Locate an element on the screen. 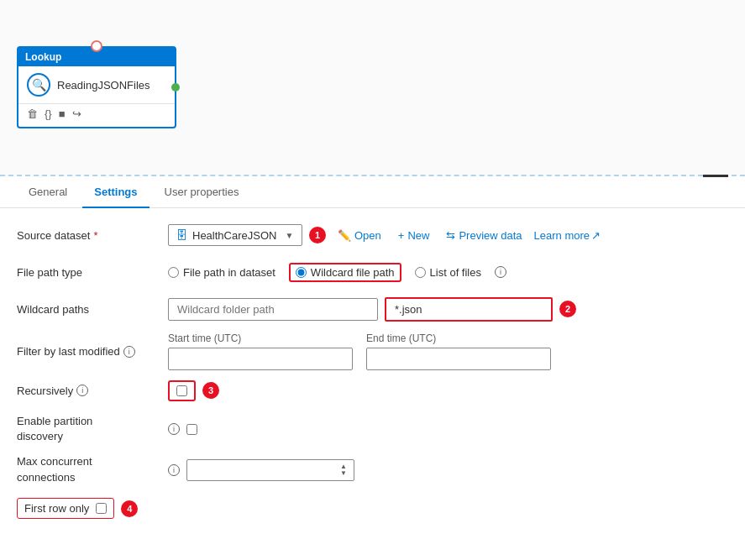 The height and width of the screenshot is (560, 745). plus-icon: + is located at coordinates (401, 235).